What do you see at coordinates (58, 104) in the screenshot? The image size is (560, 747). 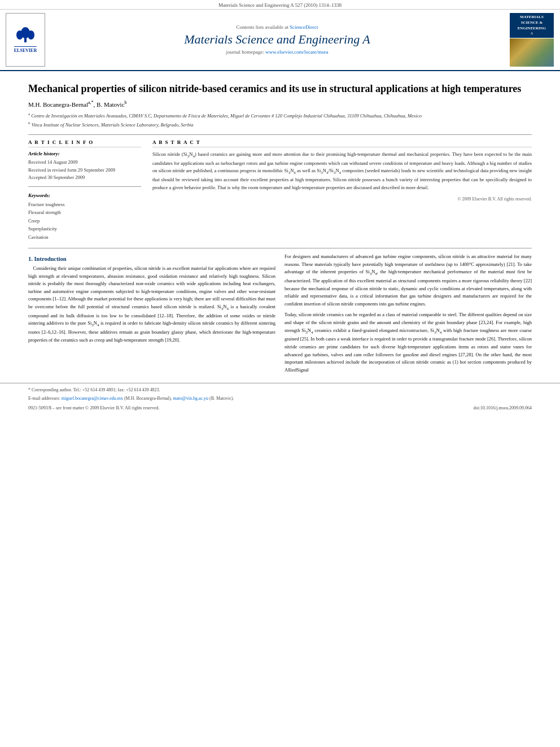 I see `author1-name: M.H. Bocanegra-Bernal` at bounding box center [58, 104].